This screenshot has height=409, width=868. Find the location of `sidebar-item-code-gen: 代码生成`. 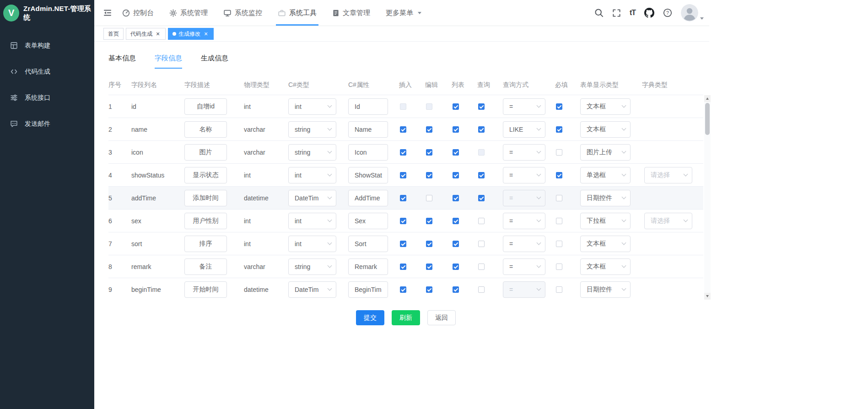

sidebar-item-code-gen: 代码生成 is located at coordinates (47, 71).